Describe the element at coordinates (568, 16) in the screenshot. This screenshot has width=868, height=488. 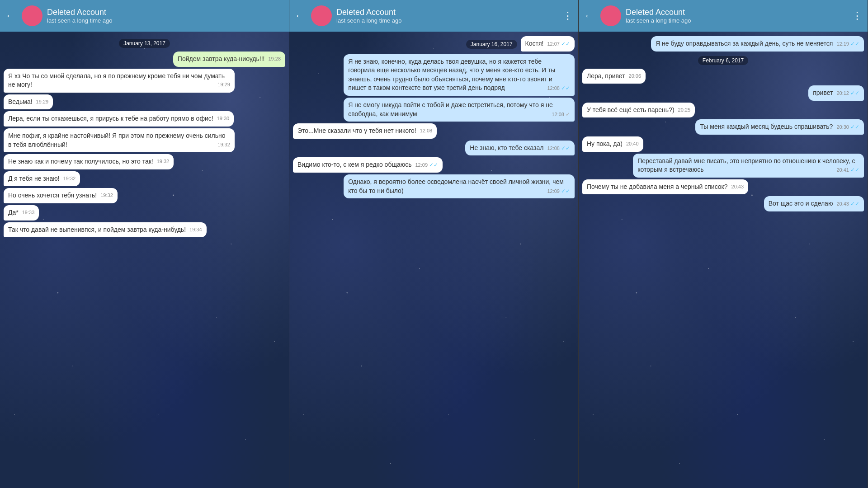
I see `menu-button-2: ⋮` at that location.